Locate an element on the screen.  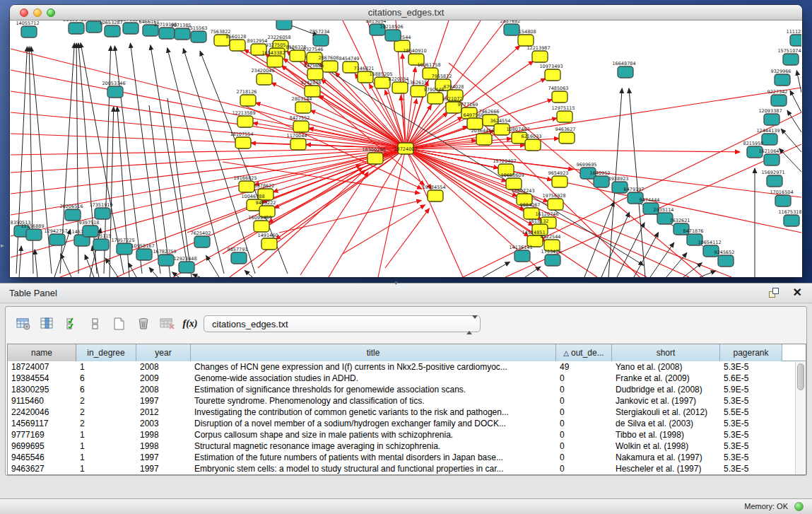
graph-node: 16099459 is located at coordinates (260, 223).